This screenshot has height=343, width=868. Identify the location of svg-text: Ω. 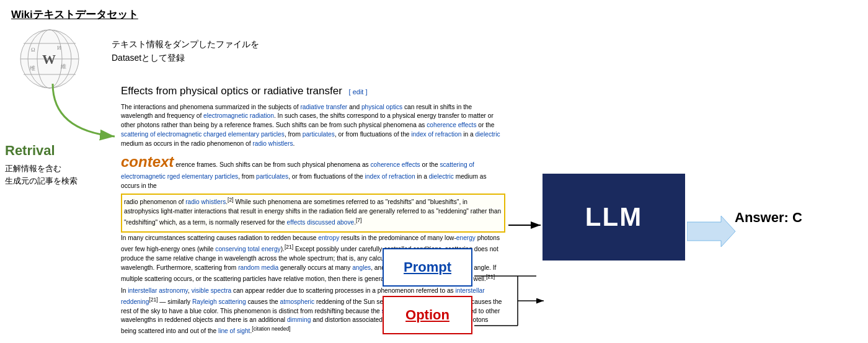
(33, 50).